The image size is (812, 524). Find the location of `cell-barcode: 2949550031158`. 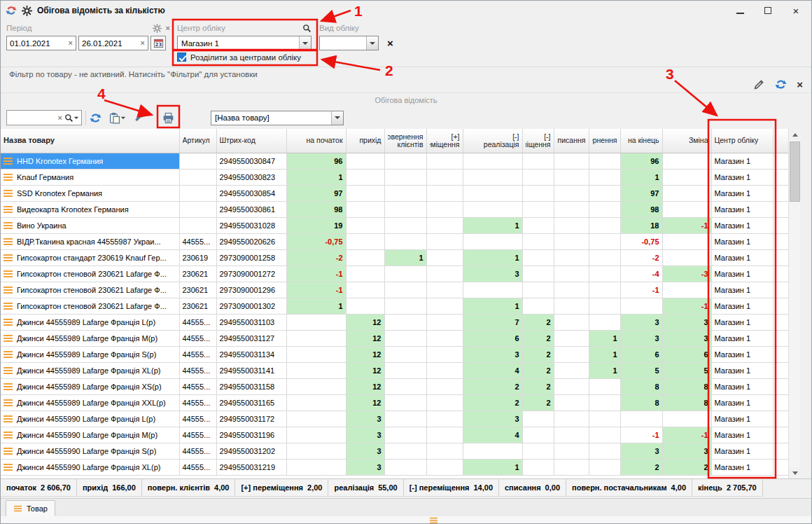

cell-barcode: 2949550031158 is located at coordinates (251, 387).